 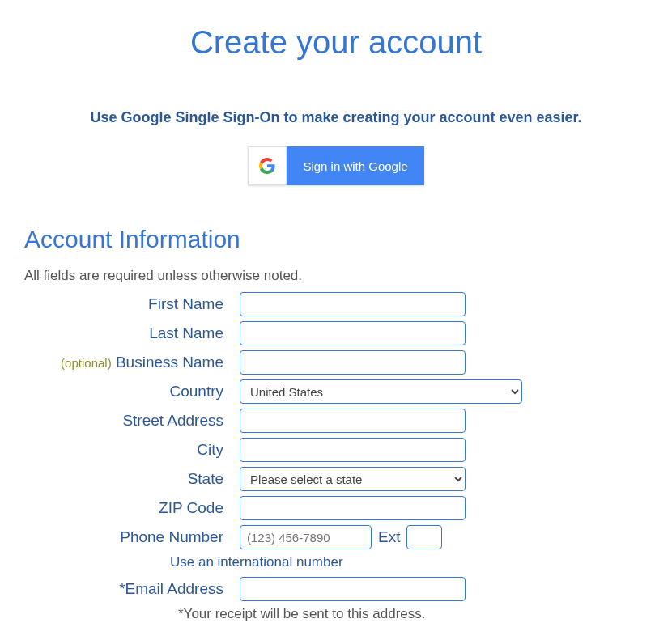 What do you see at coordinates (353, 508) in the screenshot?
I see `zip-field` at bounding box center [353, 508].